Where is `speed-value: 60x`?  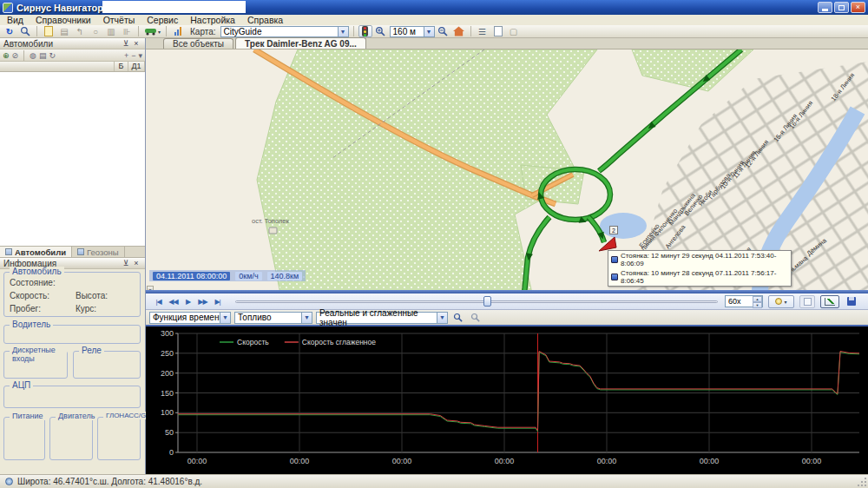 speed-value: 60x is located at coordinates (734, 301).